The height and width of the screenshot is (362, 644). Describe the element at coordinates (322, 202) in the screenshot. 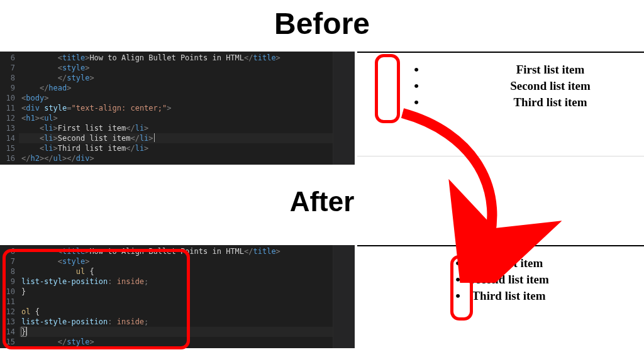

I see `heading-after: After` at that location.